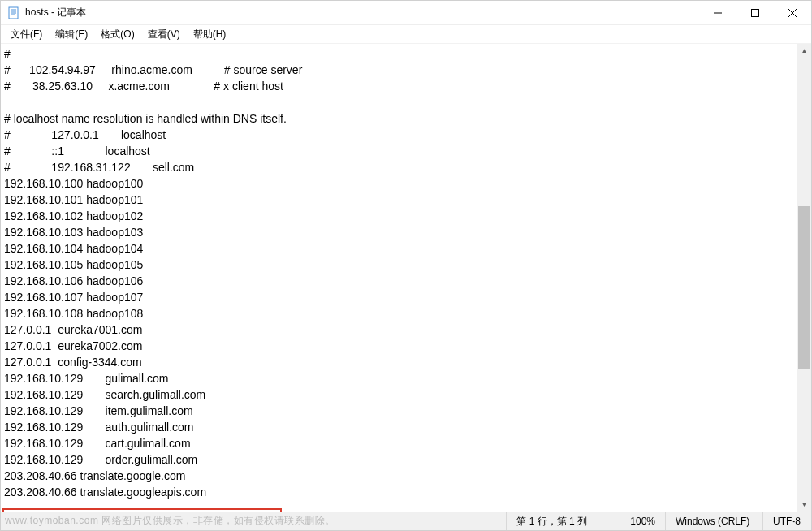 The image size is (812, 531). What do you see at coordinates (164, 34) in the screenshot?
I see `menu-view: 查看(V)` at bounding box center [164, 34].